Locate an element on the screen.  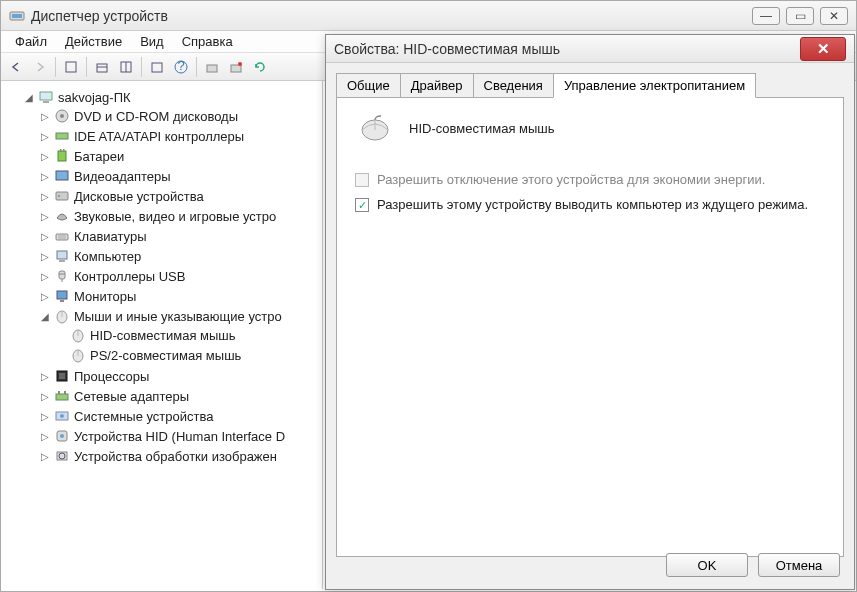
tree-node: ▷Контроллеры USB is located at coordinates (180, 276).